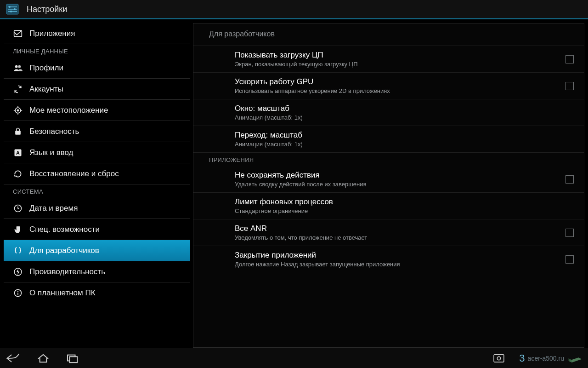 The image size is (588, 368). What do you see at coordinates (53, 208) in the screenshot?
I see `sidebar-item-label: Дата и время` at bounding box center [53, 208].